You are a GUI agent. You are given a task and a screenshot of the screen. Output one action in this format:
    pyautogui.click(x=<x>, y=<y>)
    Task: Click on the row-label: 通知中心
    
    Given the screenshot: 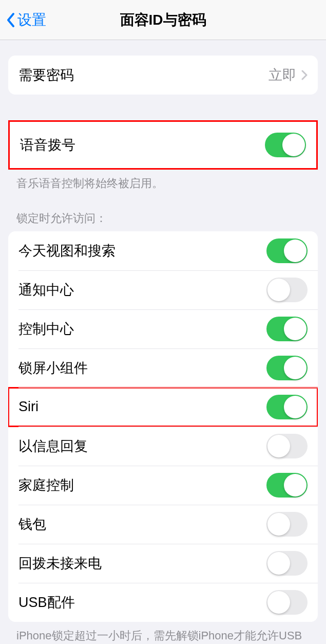 What is the action you would take?
    pyautogui.click(x=46, y=290)
    